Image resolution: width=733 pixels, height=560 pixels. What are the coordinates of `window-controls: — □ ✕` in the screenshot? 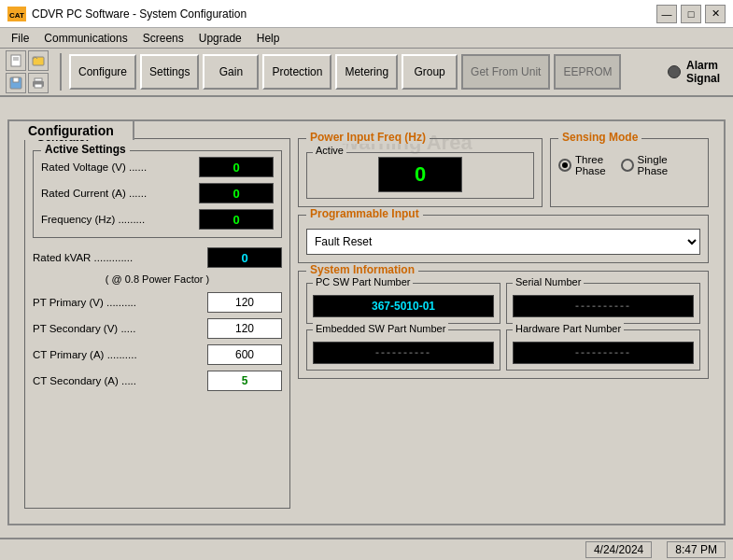 It's located at (691, 14).